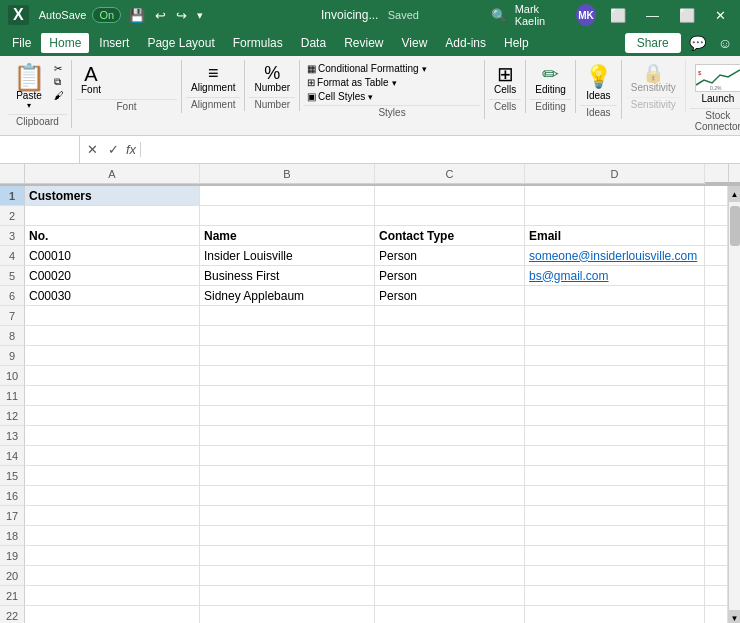 This screenshot has height=623, width=740. Describe the element at coordinates (450, 436) in the screenshot. I see `cell-c13` at that location.